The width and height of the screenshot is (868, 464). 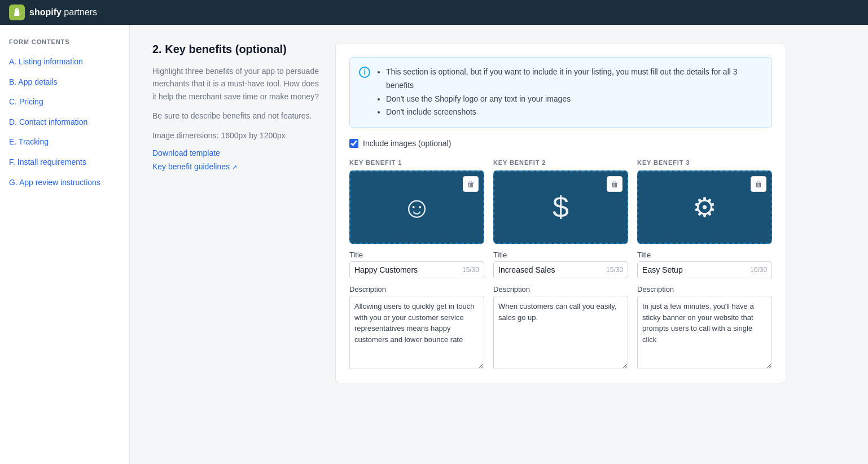 What do you see at coordinates (561, 207) in the screenshot?
I see `benefit-2-image-upload: $ 🗑` at bounding box center [561, 207].